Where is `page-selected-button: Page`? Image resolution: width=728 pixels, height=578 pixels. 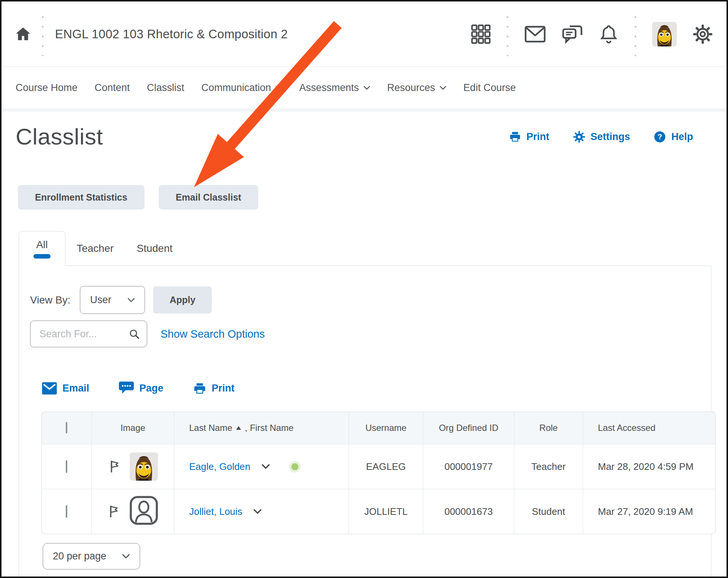 page-selected-button: Page is located at coordinates (141, 389).